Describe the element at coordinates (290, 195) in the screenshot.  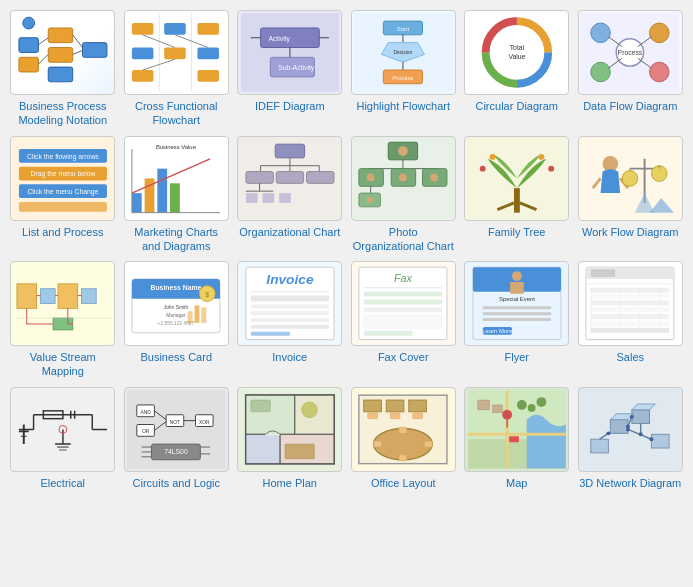
I see `item-oc: Organizational Chart` at that location.